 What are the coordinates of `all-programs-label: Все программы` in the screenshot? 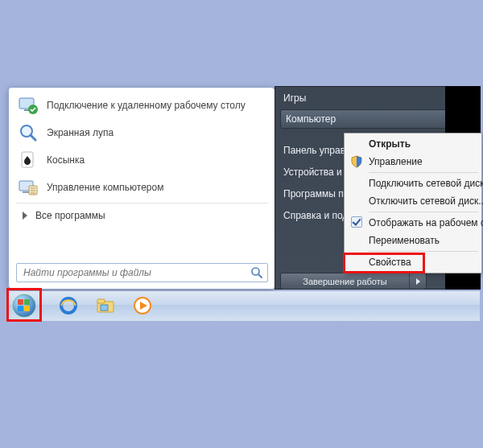 It's located at (71, 216).